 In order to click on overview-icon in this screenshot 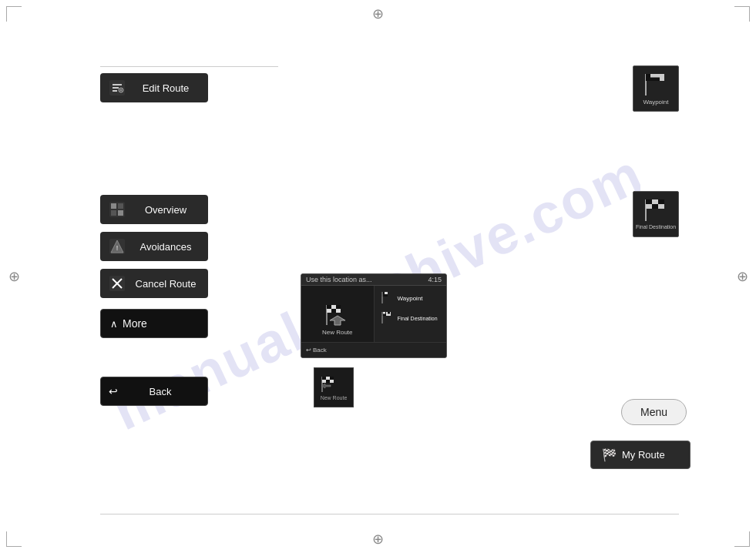, I will do `click(117, 209)`.